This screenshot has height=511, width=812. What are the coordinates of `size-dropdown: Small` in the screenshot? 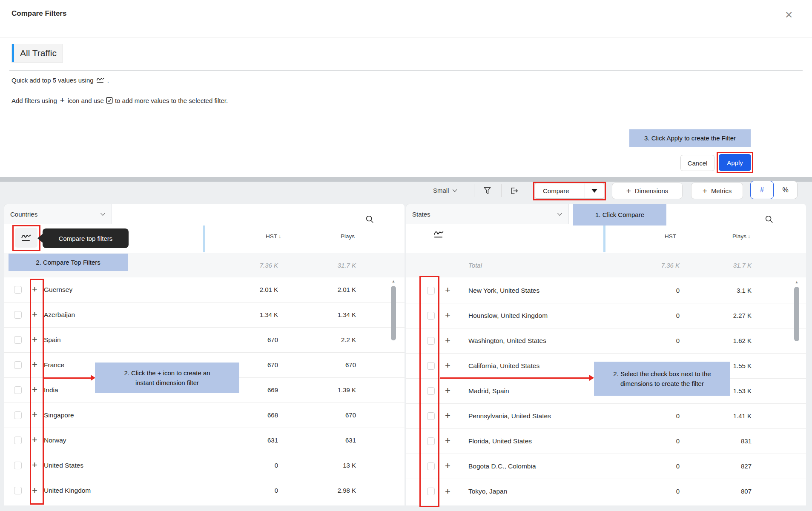 It's located at (445, 191).